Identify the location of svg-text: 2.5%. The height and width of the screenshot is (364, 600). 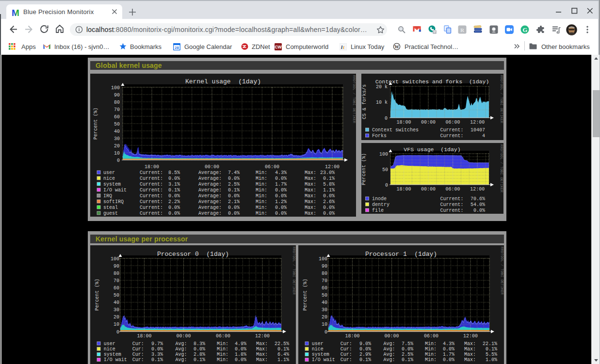
(234, 184).